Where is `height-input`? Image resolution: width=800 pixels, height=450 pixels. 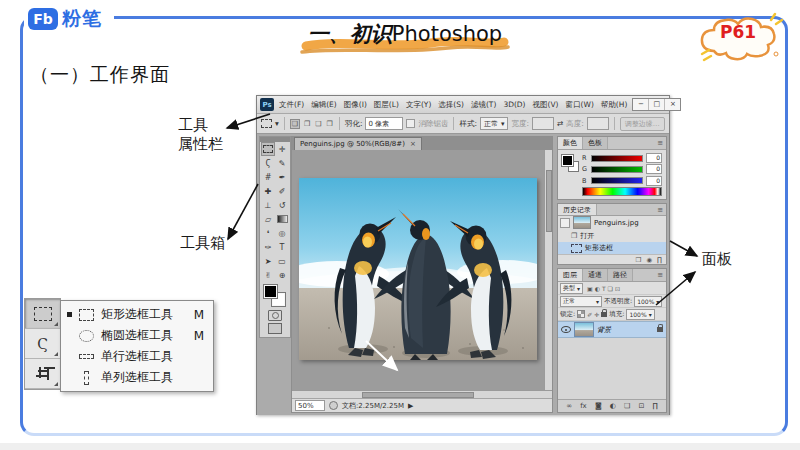 height-input is located at coordinates (598, 124).